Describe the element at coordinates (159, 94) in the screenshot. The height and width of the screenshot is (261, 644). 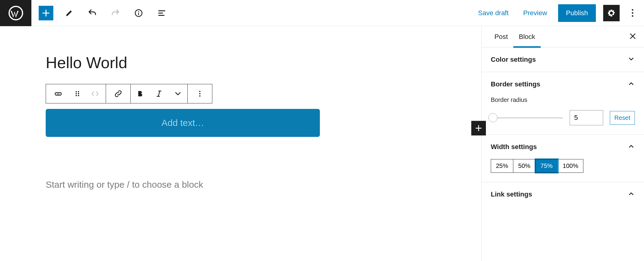
I see `italic-icon` at that location.